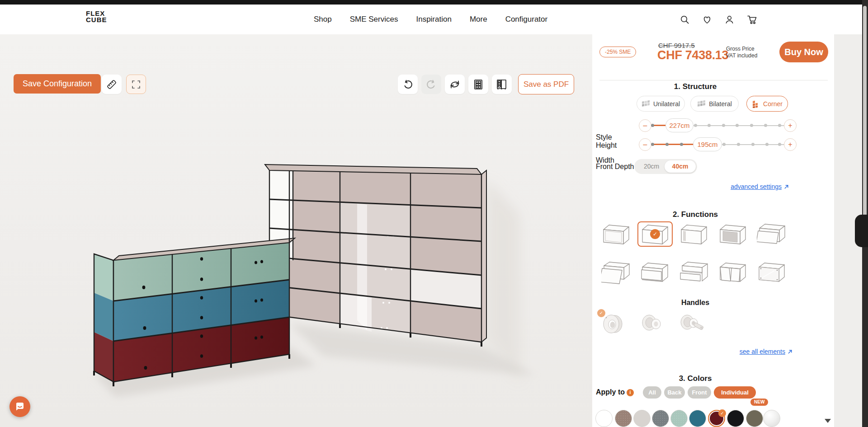 The width and height of the screenshot is (868, 427). I want to click on save-as-pdf-button: Save as PDF, so click(546, 84).